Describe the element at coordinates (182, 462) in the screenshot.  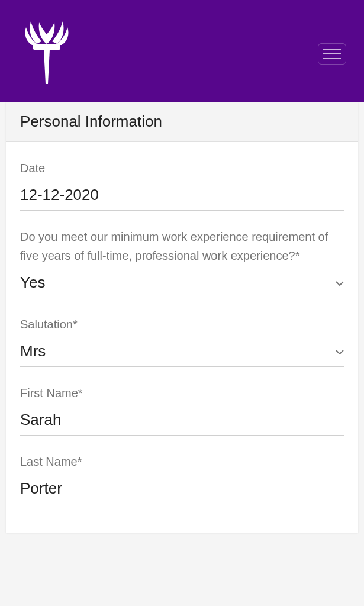
I see `last-name-label: Last Name*` at that location.